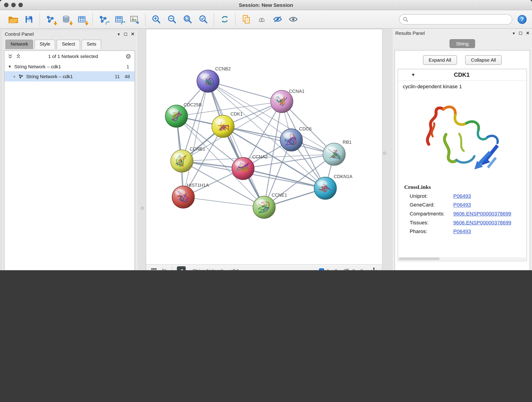 Image resolution: width=532 pixels, height=402 pixels. What do you see at coordinates (108, 23) in the screenshot?
I see `curved-arrow-icon` at bounding box center [108, 23].